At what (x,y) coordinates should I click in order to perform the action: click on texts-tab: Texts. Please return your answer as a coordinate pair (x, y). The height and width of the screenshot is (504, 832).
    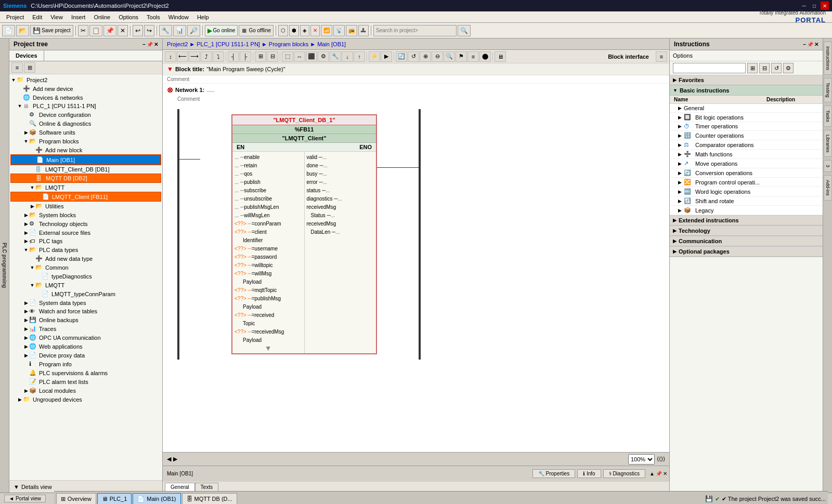
    Looking at the image, I should click on (207, 487).